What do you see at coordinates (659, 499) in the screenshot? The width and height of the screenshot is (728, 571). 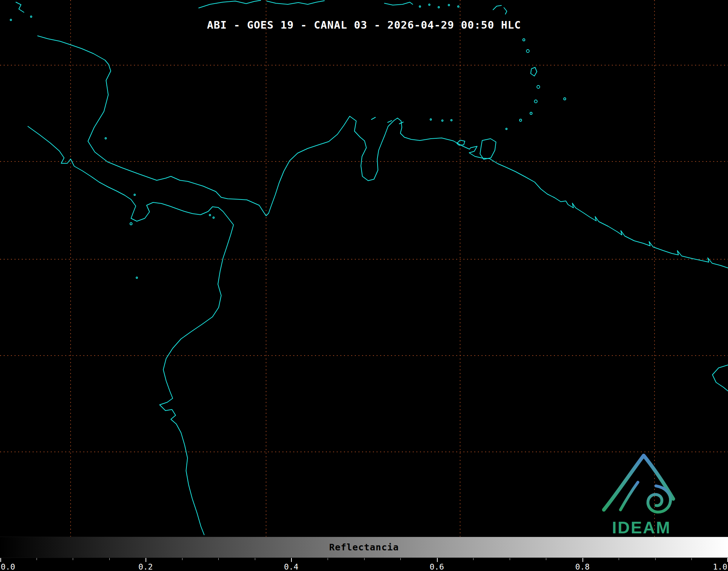 I see `hurricane-spiral-icon` at bounding box center [659, 499].